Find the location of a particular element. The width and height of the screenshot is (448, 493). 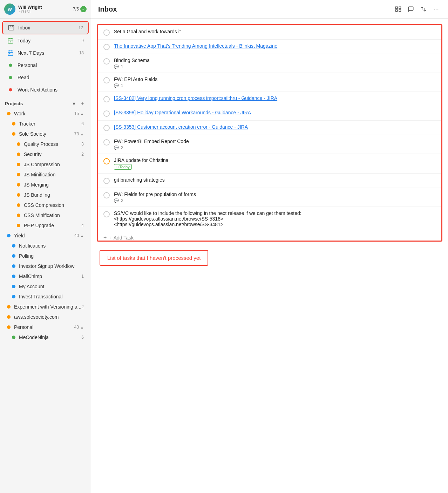

project-awssolesociety: aws.solesociety.com is located at coordinates (46, 317).